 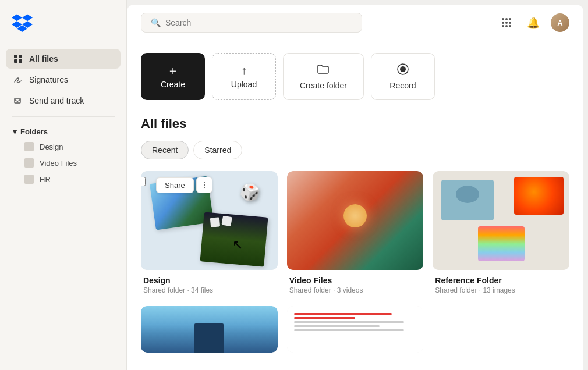 What do you see at coordinates (324, 77) in the screenshot?
I see `create-folder-button: Create folder` at bounding box center [324, 77].